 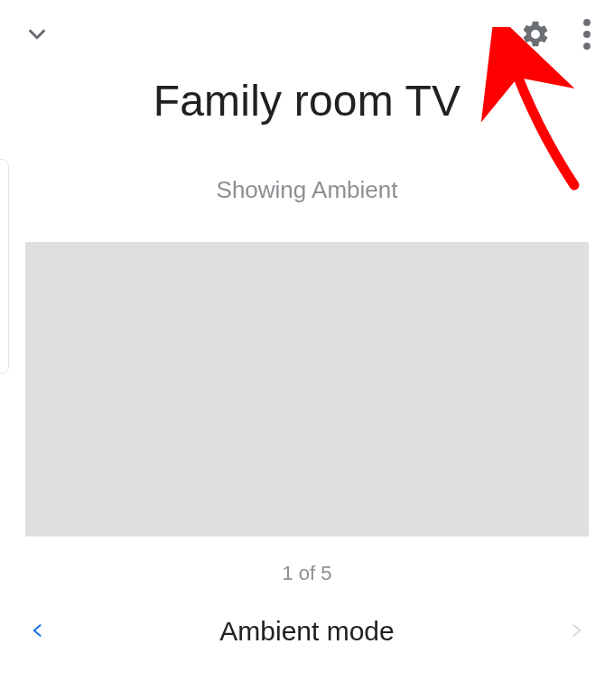 I want to click on page-title: Family room TV, so click(x=307, y=101).